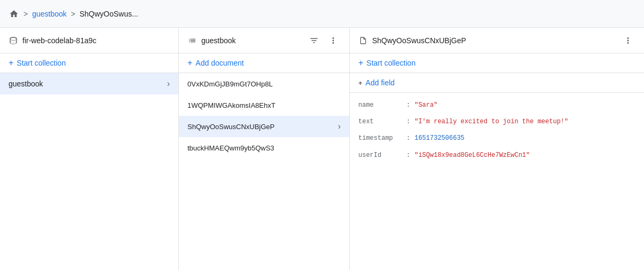 The width and height of the screenshot is (644, 270). I want to click on field-row-name: name : "Sara", so click(497, 106).